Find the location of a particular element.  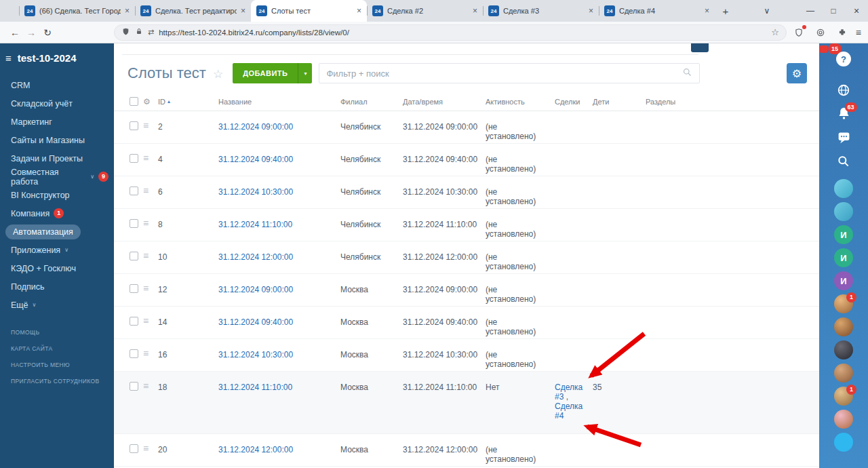

table-row: ≡ 2 31.12.2024 09:00:00 Челябинск 31.12.… is located at coordinates (467, 128).